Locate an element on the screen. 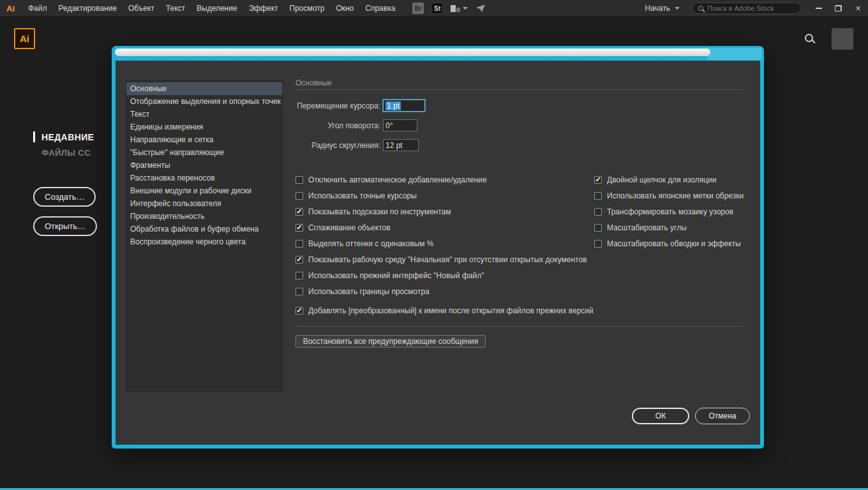  category-item: Обработка файлов и буфер обмена is located at coordinates (204, 229).